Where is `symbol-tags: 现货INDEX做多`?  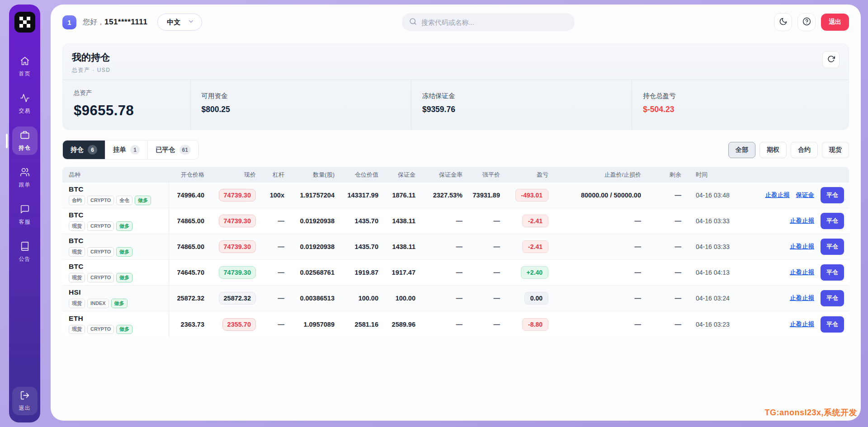 symbol-tags: 现货INDEX做多 is located at coordinates (117, 303).